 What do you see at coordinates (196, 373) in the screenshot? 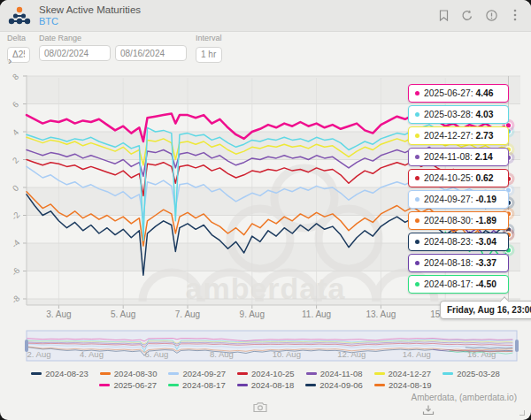
I see `legend-item-2024-09-27: 2024-09-27` at bounding box center [196, 373].